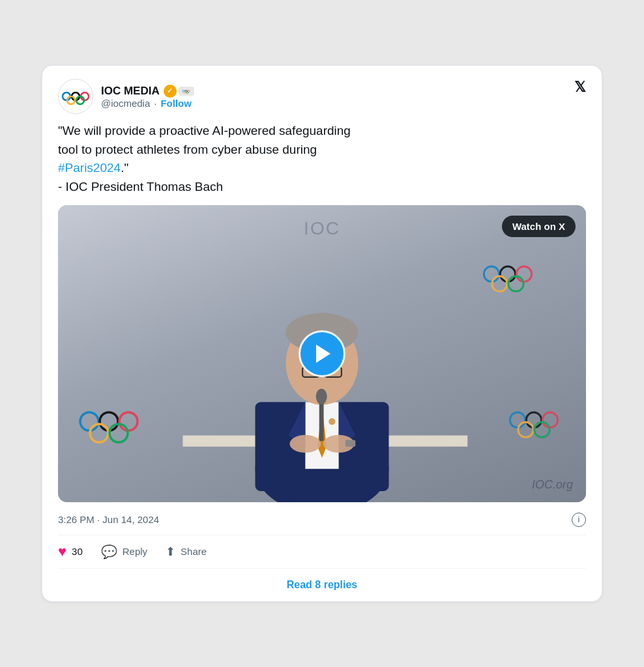 The width and height of the screenshot is (644, 667). Describe the element at coordinates (579, 520) in the screenshot. I see `info-icon: i` at that location.